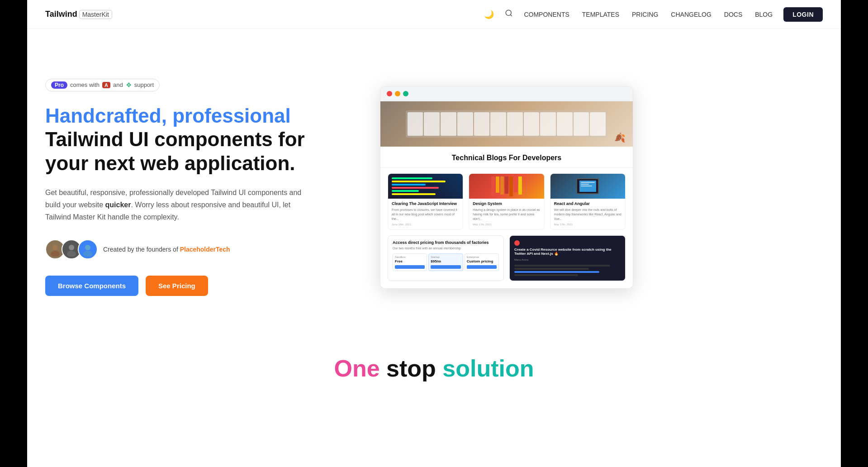  Describe the element at coordinates (588, 214) in the screenshot. I see `blog-card-body-react: React and Angular We will dive deeper in…` at that location.